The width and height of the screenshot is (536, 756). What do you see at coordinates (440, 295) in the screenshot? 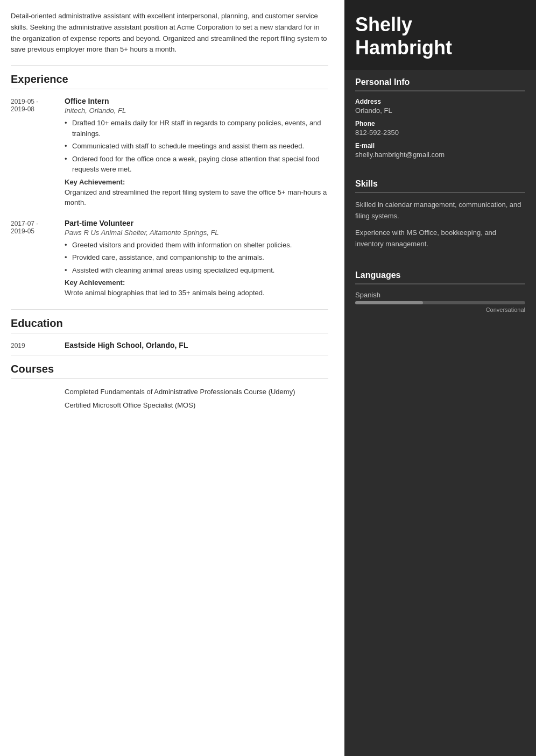
I see `language-name-1: Spanish` at bounding box center [440, 295].